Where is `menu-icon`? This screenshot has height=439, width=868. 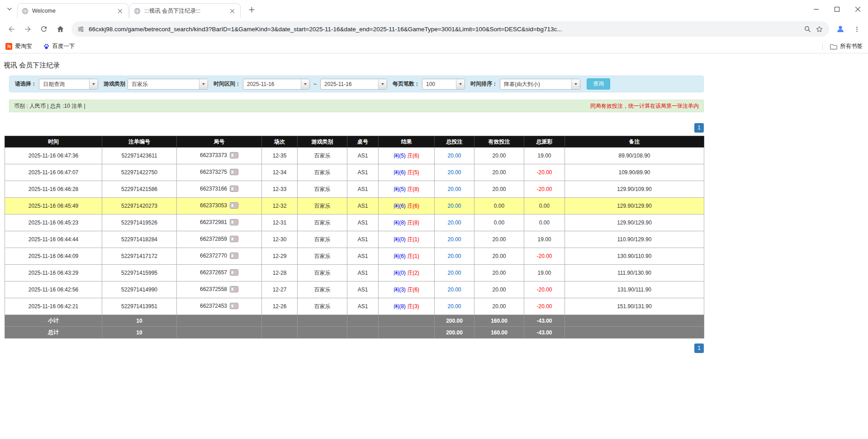 menu-icon is located at coordinates (857, 29).